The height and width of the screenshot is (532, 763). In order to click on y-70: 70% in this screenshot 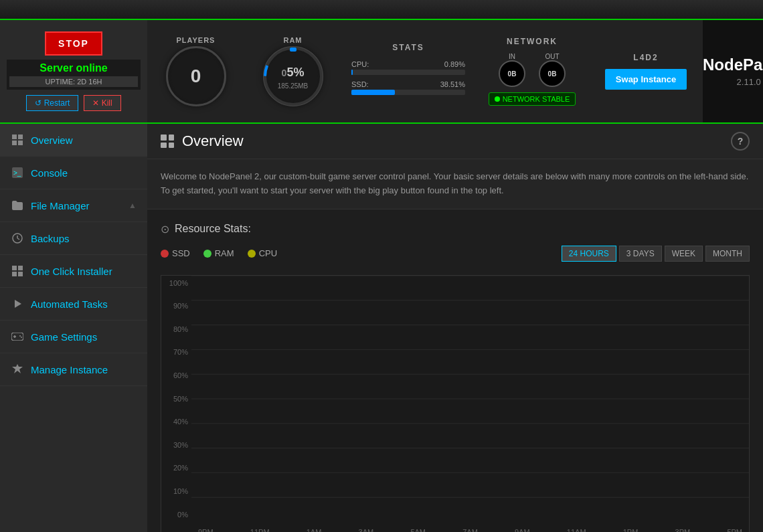, I will do `click(177, 352)`.